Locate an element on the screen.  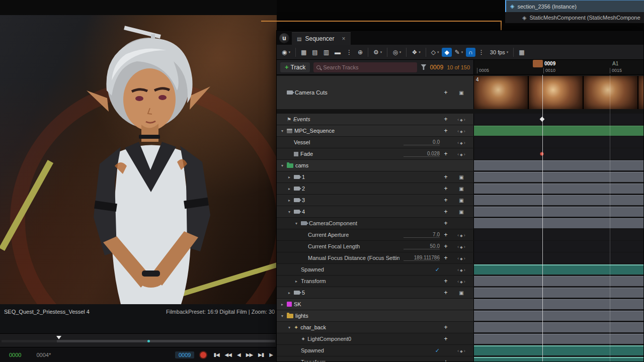
playback-options-button: ❖▾ is located at coordinates (416, 52).